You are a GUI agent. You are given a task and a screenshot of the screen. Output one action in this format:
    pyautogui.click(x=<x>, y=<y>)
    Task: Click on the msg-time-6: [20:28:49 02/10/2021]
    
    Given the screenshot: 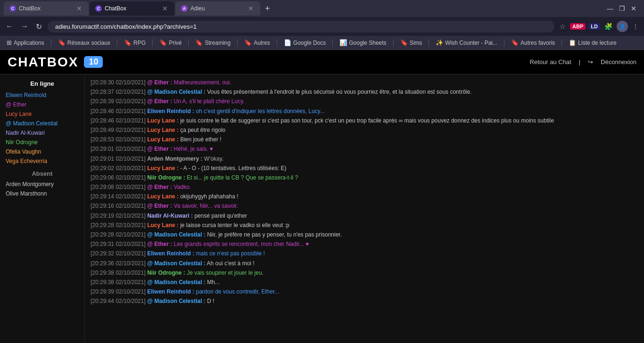 What is the action you would take?
    pyautogui.click(x=118, y=130)
    